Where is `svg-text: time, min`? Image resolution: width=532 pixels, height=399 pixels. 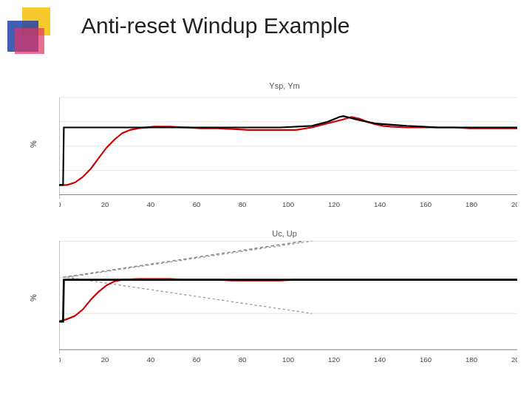 svg-text: time, min is located at coordinates (288, 365).